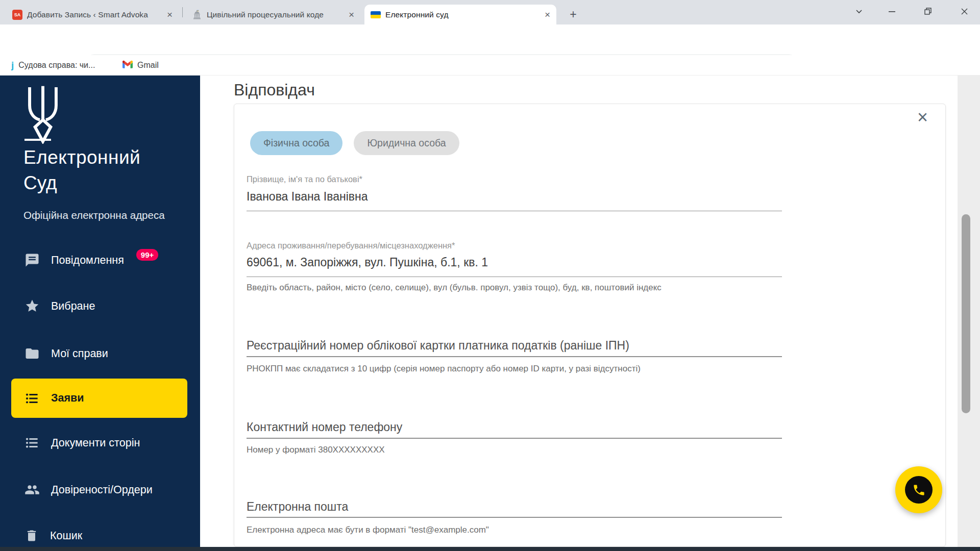 The width and height of the screenshot is (980, 551). Describe the element at coordinates (100, 490) in the screenshot. I see `sidebar-item-powers-of-attorney: Довіреності/Ордери` at that location.